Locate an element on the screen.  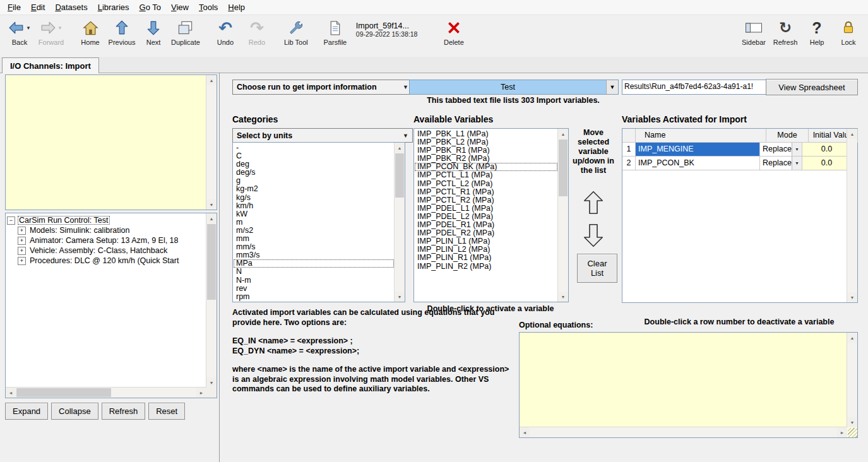
refresh-button: ↻ Refresh is located at coordinates (785, 32).